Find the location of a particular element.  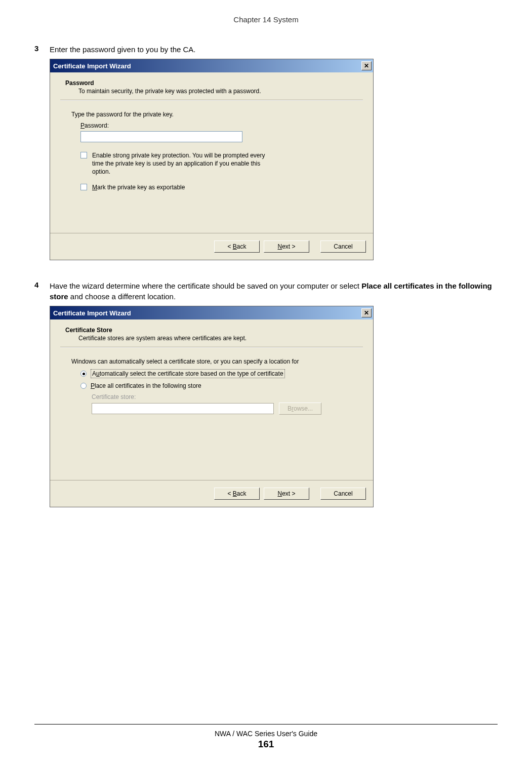

password-label: Password: is located at coordinates (222, 126).